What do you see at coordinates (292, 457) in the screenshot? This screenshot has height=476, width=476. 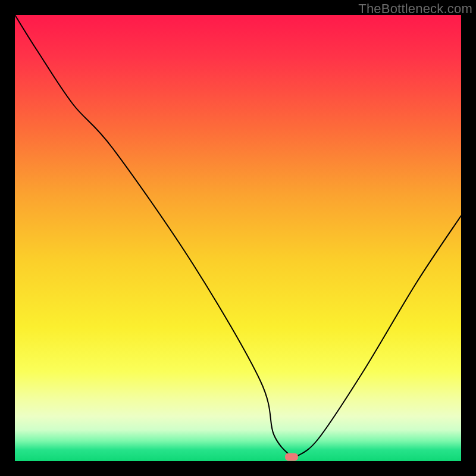 I see `chart-marker` at bounding box center [292, 457].